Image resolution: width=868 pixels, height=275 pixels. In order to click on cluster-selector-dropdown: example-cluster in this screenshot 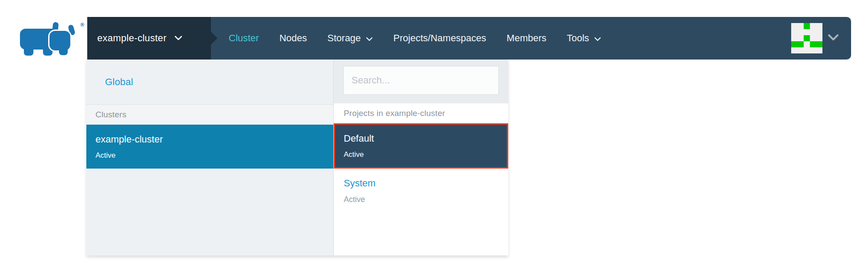, I will do `click(149, 38)`.